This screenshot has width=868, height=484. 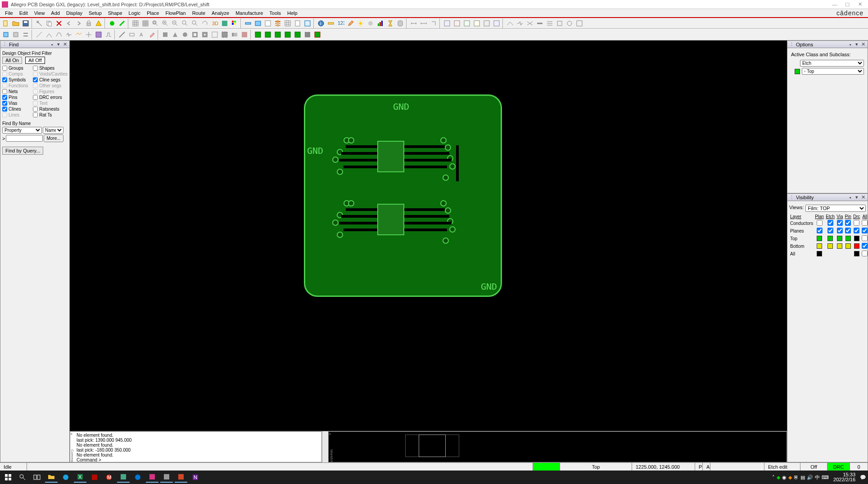 I want to click on new-icon, so click(x=6, y=23).